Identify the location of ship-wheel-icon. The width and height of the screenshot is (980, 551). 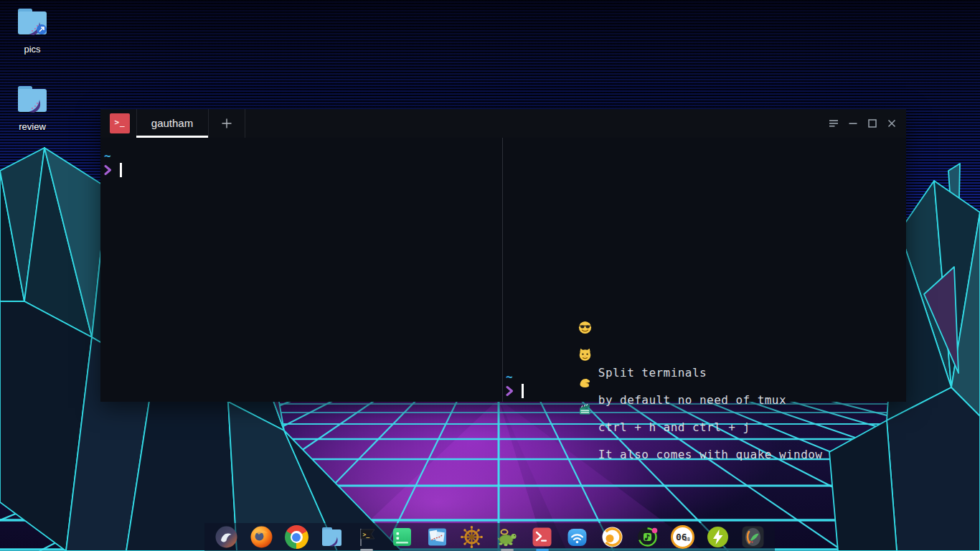
(472, 537).